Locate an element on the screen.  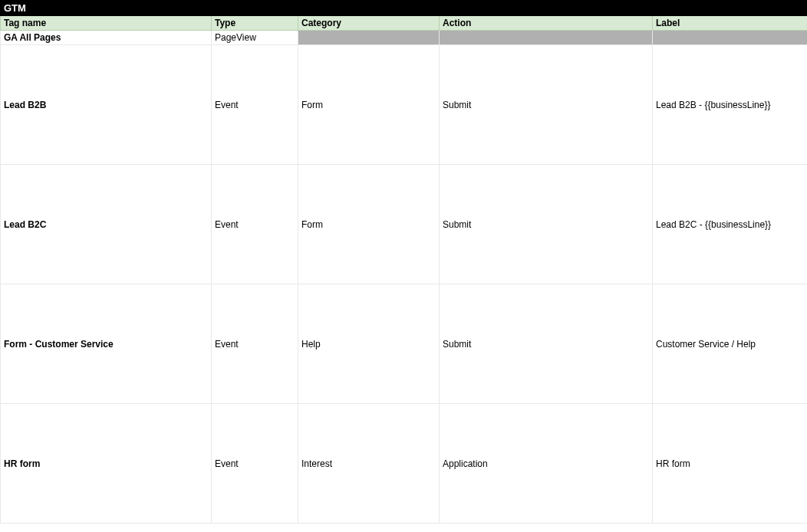
cell-label: Lead B2C - {{businessLine}} is located at coordinates (730, 225).